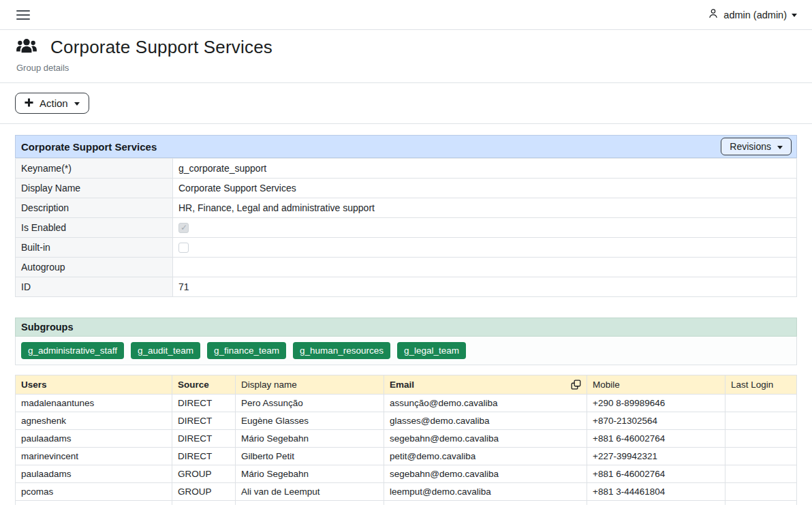  Describe the element at coordinates (486, 492) in the screenshot. I see `cell-email: leemput@demo.cavaliba` at that location.